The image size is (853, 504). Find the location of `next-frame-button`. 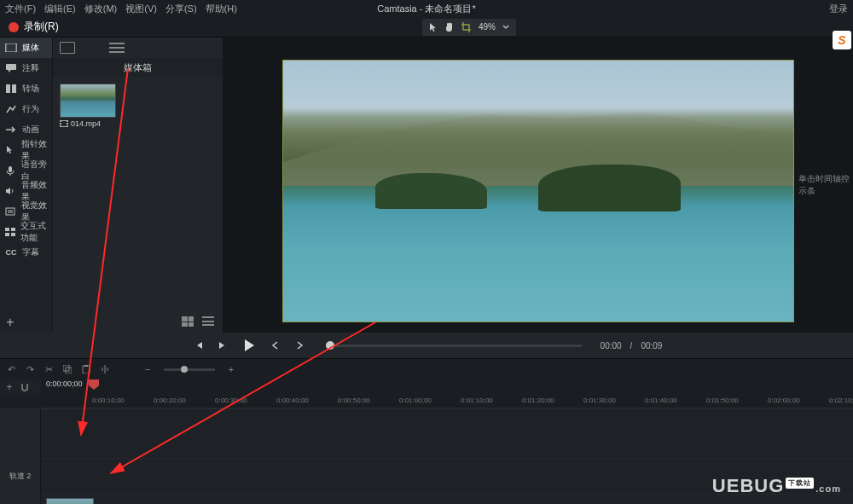

next-frame-button is located at coordinates (223, 345).